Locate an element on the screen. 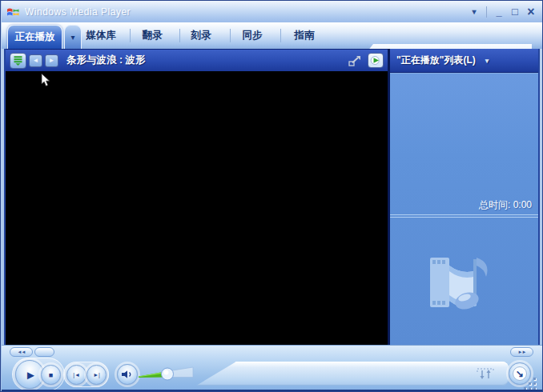  window-title: Windows Media Player is located at coordinates (78, 12).